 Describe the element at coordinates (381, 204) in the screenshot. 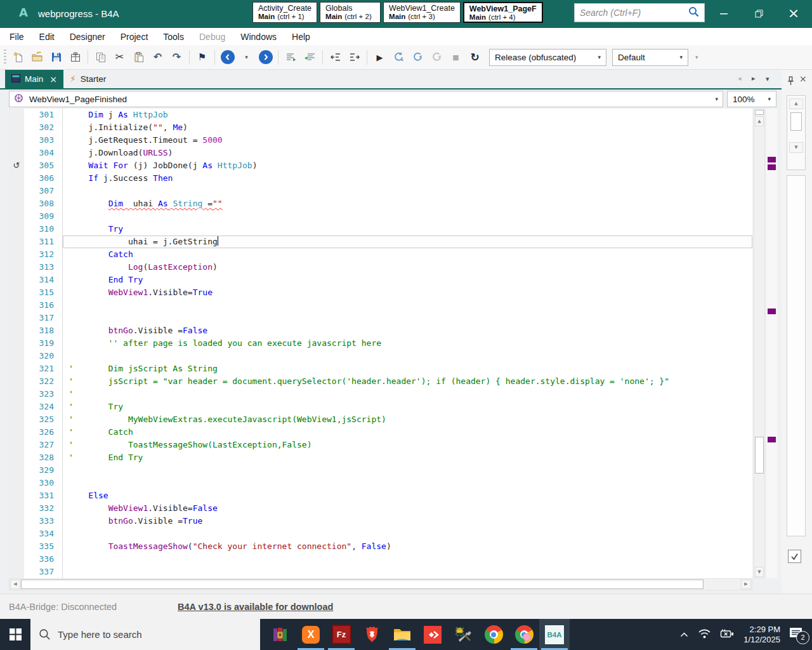

I see `code-line-308: 308 Dim uhai As String =""` at that location.